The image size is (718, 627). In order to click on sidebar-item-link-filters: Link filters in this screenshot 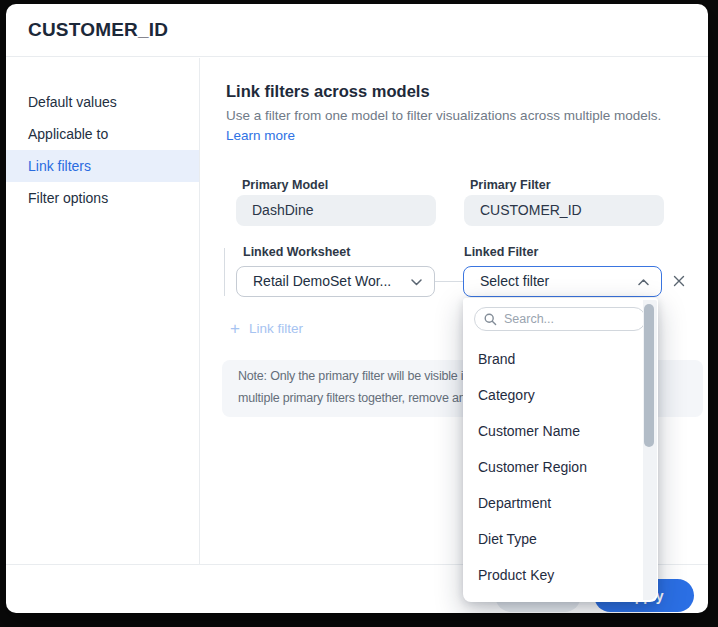, I will do `click(102, 166)`.